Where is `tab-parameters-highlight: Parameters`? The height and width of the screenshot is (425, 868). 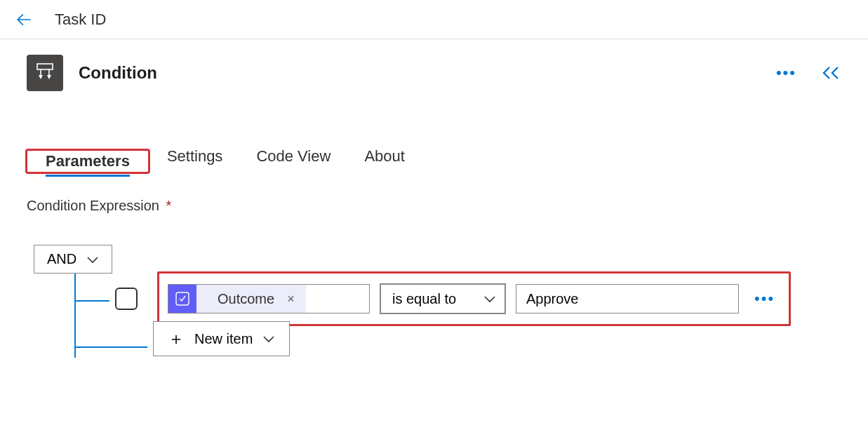 tab-parameters-highlight: Parameters is located at coordinates (88, 161).